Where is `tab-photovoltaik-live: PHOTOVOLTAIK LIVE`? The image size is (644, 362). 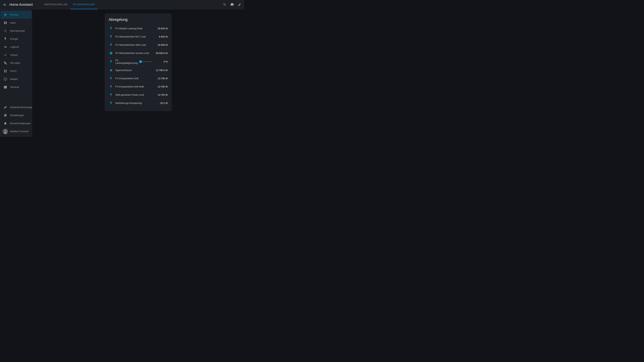 tab-photovoltaik-live: PHOTOVOLTAIK LIVE is located at coordinates (56, 4).